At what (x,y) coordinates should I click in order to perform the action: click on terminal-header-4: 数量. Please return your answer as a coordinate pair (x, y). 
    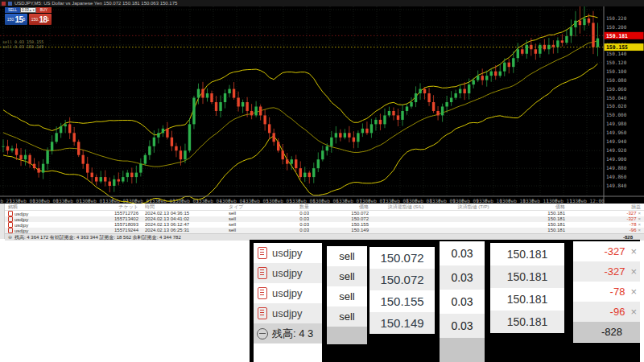
    Looking at the image, I should click on (291, 207).